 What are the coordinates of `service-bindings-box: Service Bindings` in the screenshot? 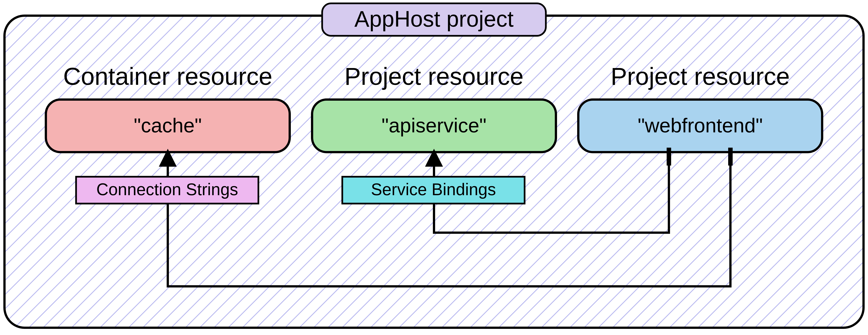 It's located at (433, 190).